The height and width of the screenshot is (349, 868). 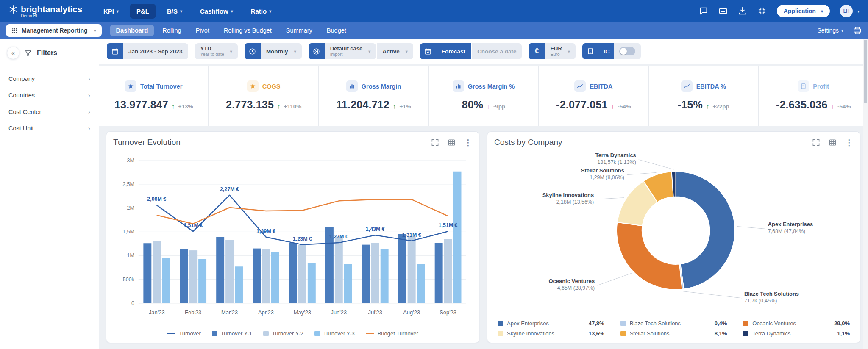 What do you see at coordinates (203, 30) in the screenshot?
I see `tab-pivot: Pivot` at bounding box center [203, 30].